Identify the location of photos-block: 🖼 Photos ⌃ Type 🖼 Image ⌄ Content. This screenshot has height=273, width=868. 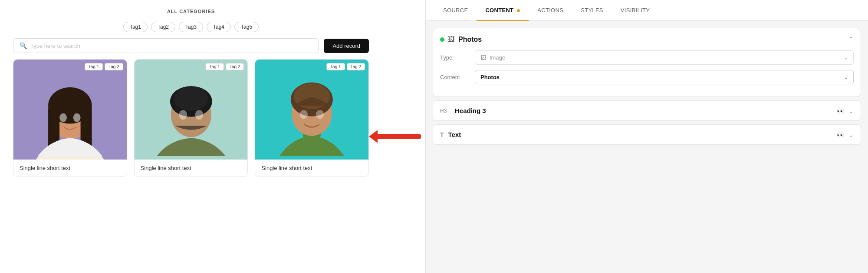
(647, 63).